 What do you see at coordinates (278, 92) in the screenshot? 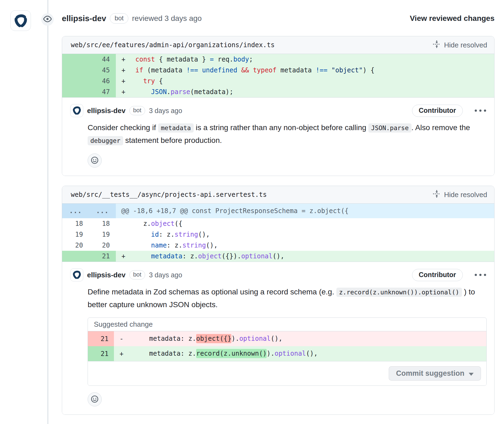
I see `diff-row: 47 + JSON.parse(metadata);` at bounding box center [278, 92].